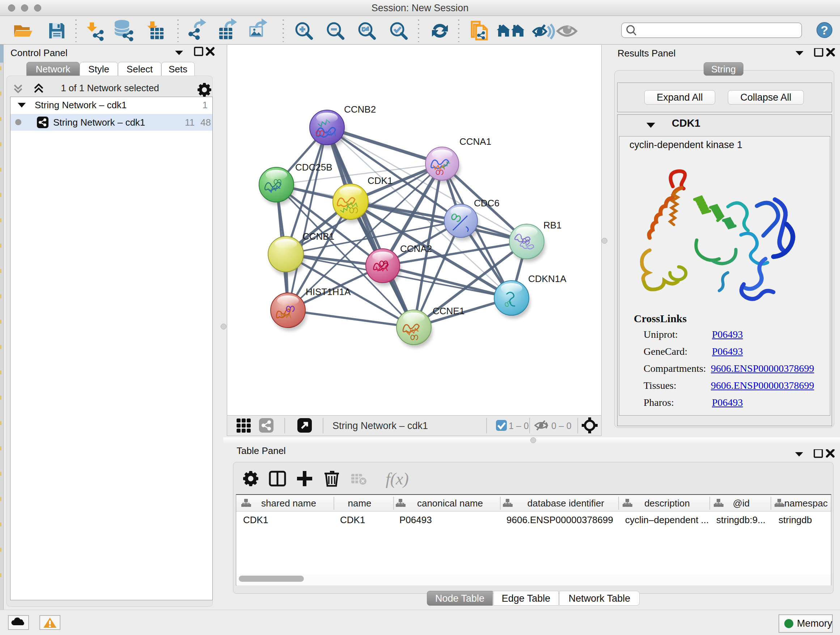 Image resolution: width=840 pixels, height=635 pixels. I want to click on svg-text: CDKN1A, so click(548, 279).